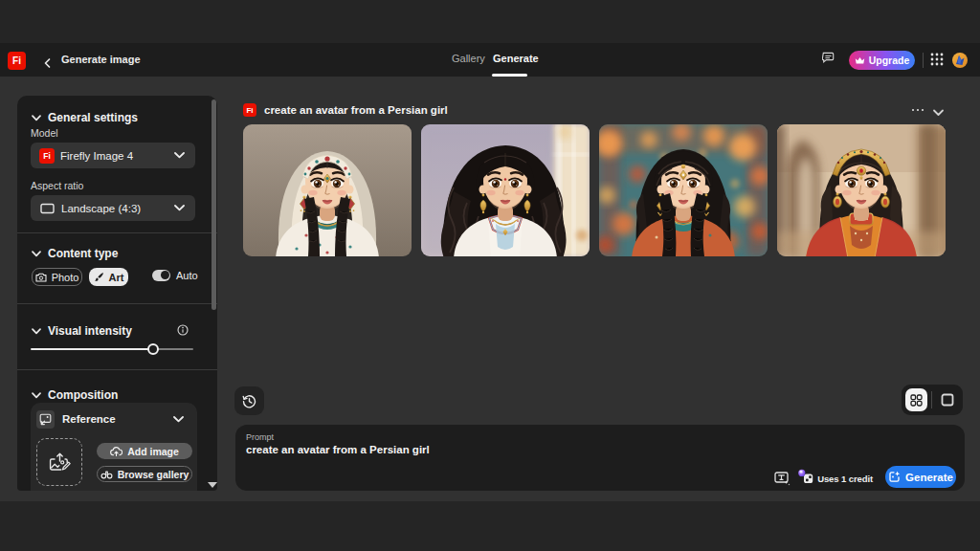 This screenshot has height=551, width=980. What do you see at coordinates (153, 452) in the screenshot?
I see `add-image-label: Add image` at bounding box center [153, 452].